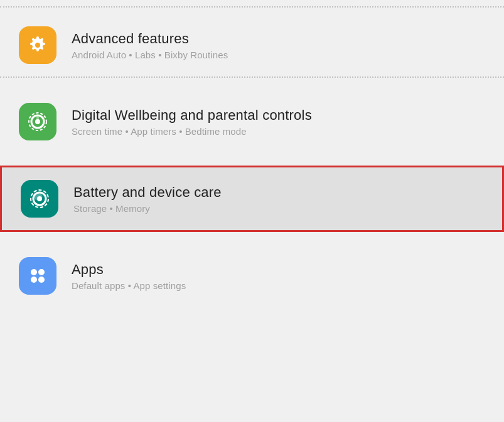 The height and width of the screenshot is (422, 504). Describe the element at coordinates (40, 199) in the screenshot. I see `battery-device-care-icon-container` at that location.